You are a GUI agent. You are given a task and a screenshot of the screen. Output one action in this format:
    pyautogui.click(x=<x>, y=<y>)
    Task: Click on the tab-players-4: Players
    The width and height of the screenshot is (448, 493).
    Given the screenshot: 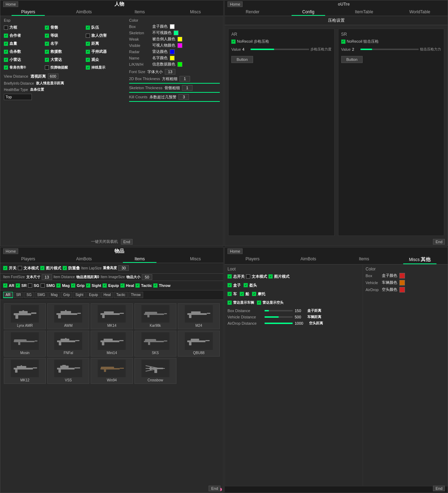 What is the action you would take?
    pyautogui.click(x=253, y=260)
    